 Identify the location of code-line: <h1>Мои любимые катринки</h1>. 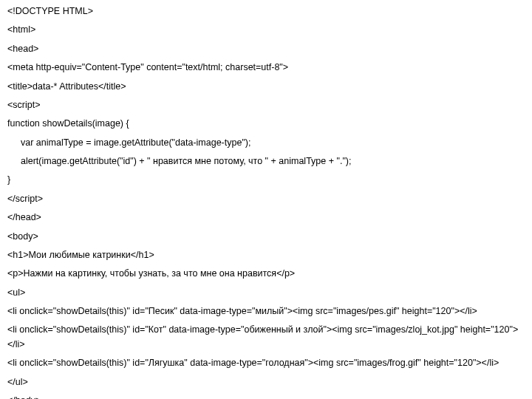
(266, 256).